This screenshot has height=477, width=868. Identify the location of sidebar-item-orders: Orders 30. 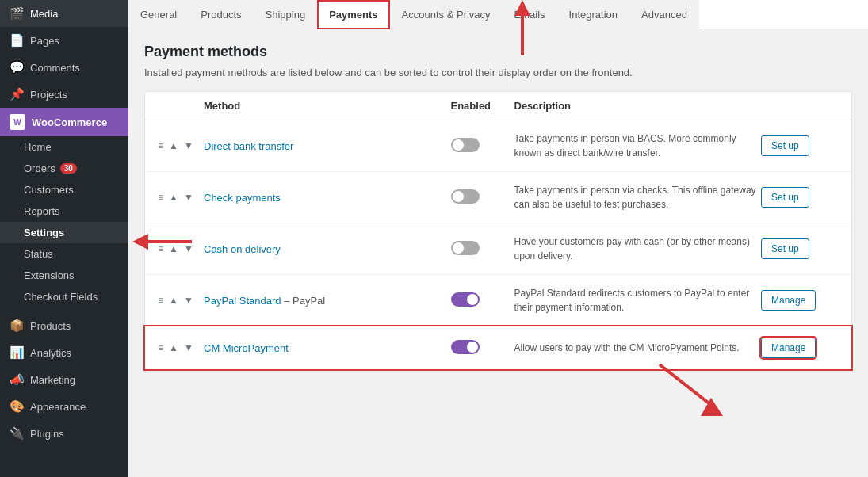
(64, 168).